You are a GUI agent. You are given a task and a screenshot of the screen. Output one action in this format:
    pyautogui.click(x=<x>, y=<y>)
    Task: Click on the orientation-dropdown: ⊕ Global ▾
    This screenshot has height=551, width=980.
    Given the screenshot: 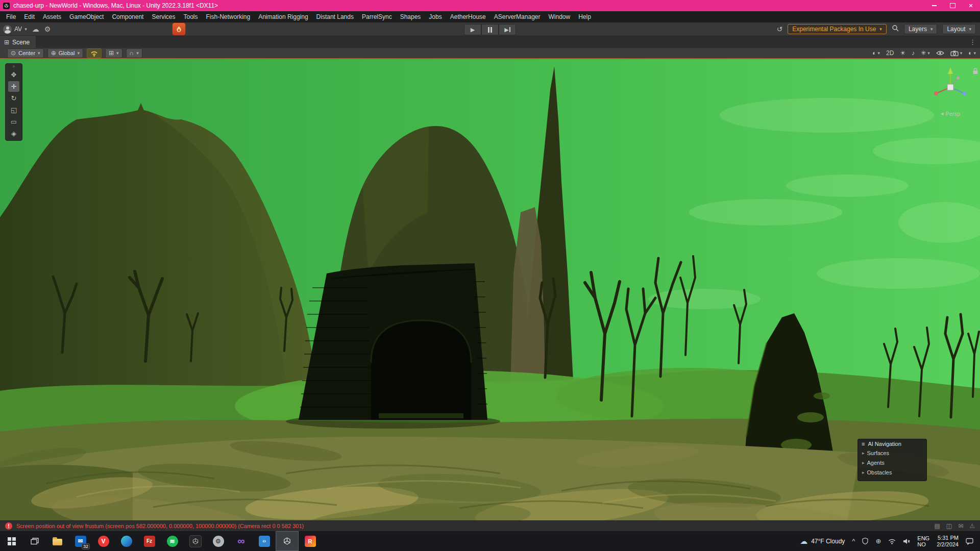 What is the action you would take?
    pyautogui.click(x=65, y=53)
    